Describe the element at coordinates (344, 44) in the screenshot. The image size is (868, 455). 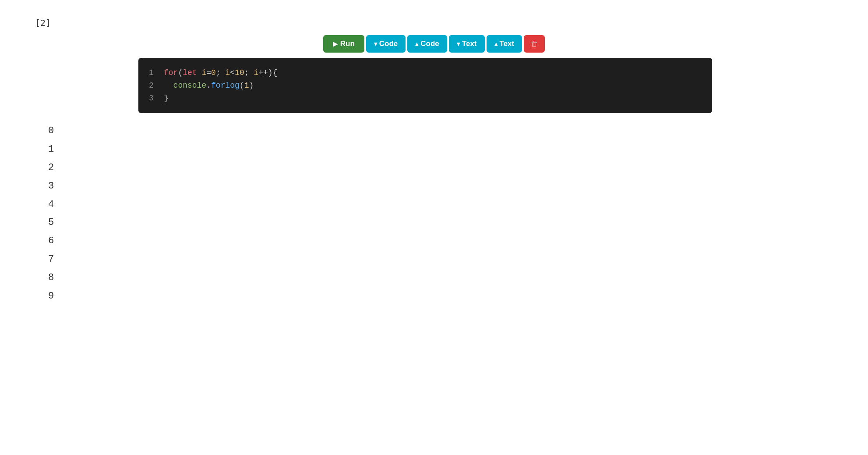
I see `run-button: Run` at that location.